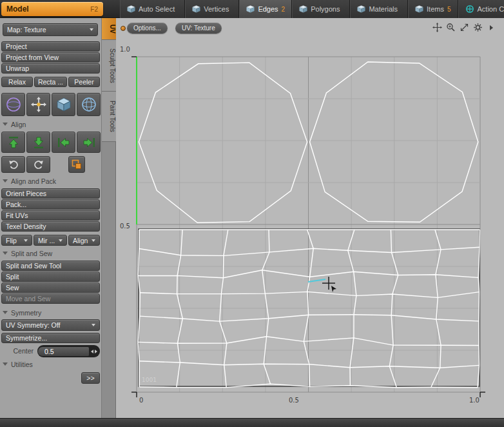  I want to click on flip-dropdown: Flip, so click(17, 240).